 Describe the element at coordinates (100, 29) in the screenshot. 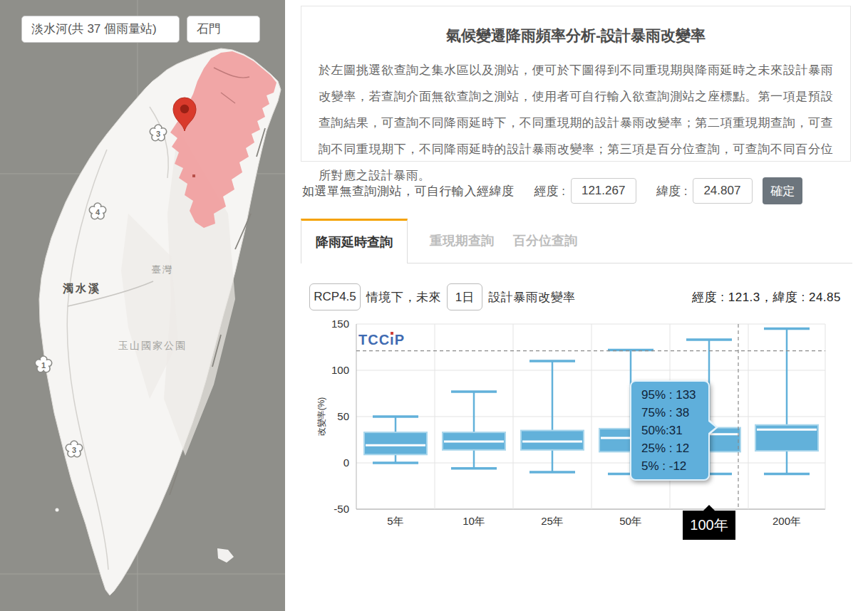

I see `basin-select: 淡水河(共 37 個雨量站)` at that location.